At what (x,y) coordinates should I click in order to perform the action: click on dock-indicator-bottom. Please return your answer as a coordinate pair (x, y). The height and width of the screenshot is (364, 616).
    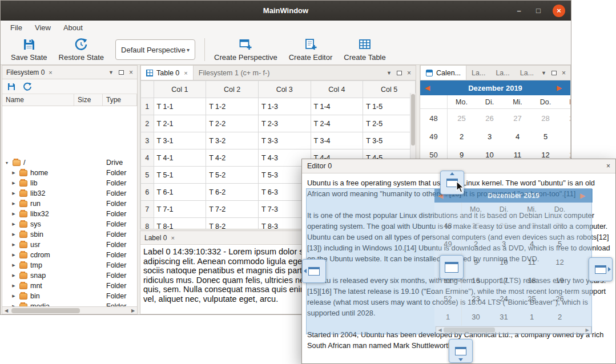
    Looking at the image, I should click on (461, 351).